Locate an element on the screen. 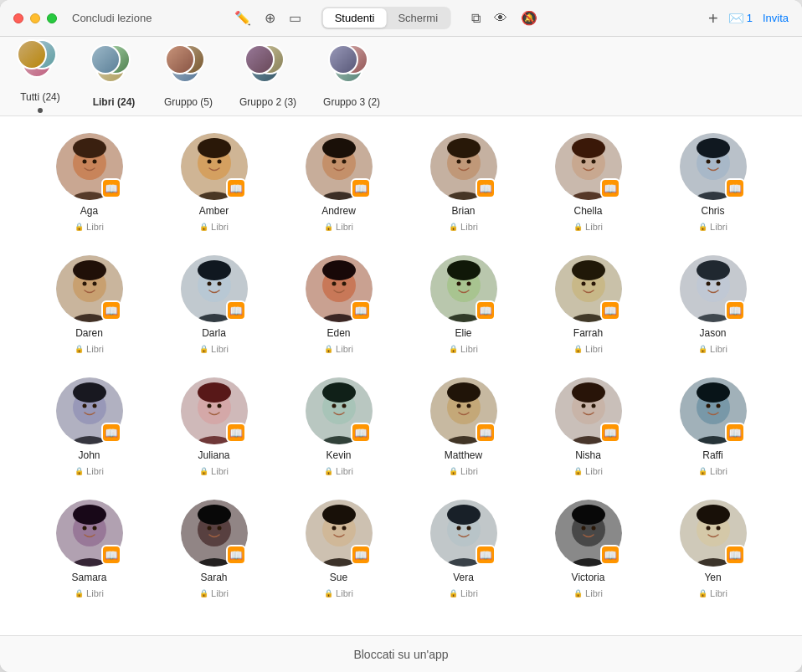 The width and height of the screenshot is (802, 672). student-name: Victoria is located at coordinates (589, 577).